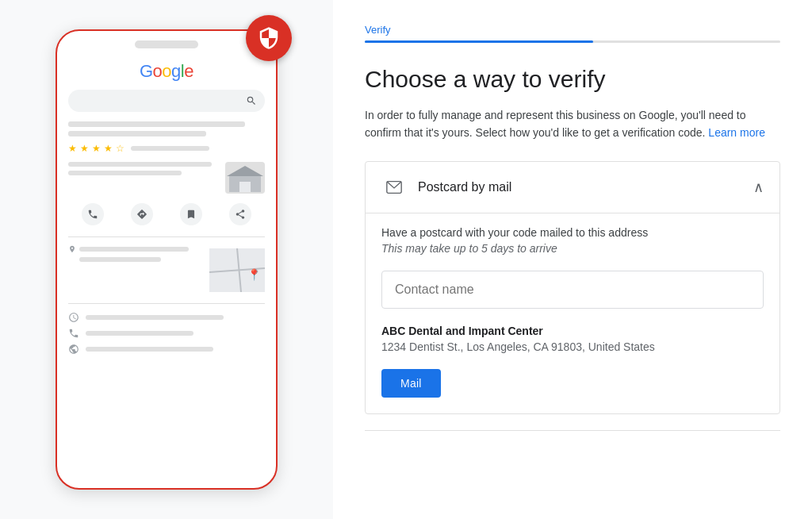 Image resolution: width=812 pixels, height=519 pixels. What do you see at coordinates (136, 254) in the screenshot?
I see `location-skeletons` at bounding box center [136, 254].